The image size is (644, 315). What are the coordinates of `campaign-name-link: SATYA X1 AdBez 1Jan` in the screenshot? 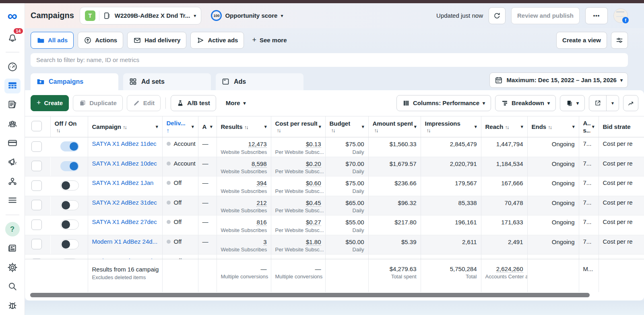 It's located at (123, 183).